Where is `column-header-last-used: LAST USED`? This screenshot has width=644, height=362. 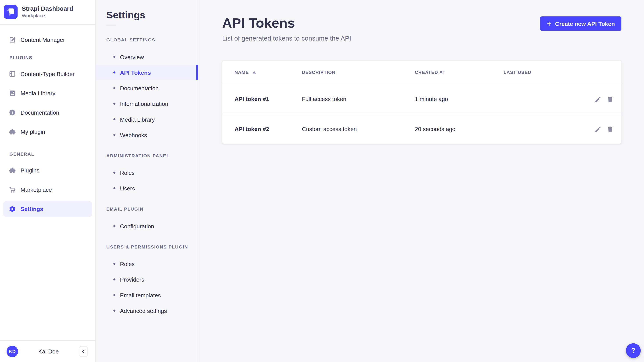 column-header-last-used: LAST USED is located at coordinates (544, 72).